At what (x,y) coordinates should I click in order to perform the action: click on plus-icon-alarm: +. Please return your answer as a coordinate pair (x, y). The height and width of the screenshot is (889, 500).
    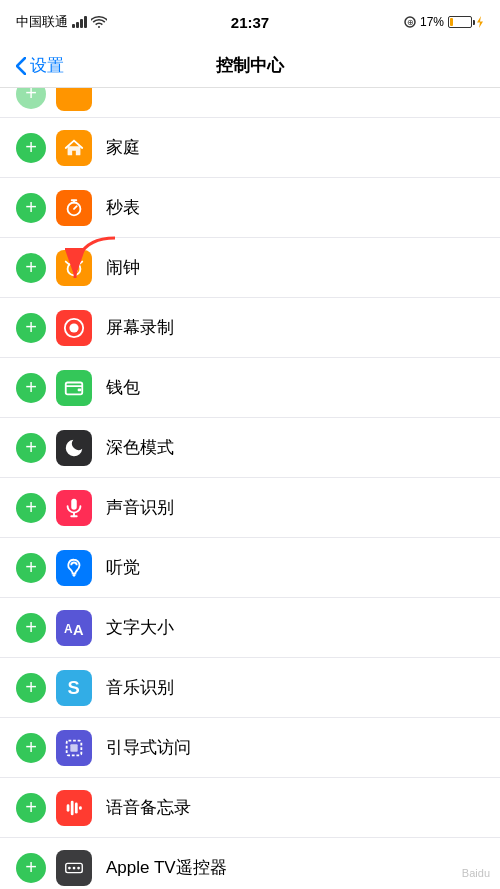
    Looking at the image, I should click on (31, 267).